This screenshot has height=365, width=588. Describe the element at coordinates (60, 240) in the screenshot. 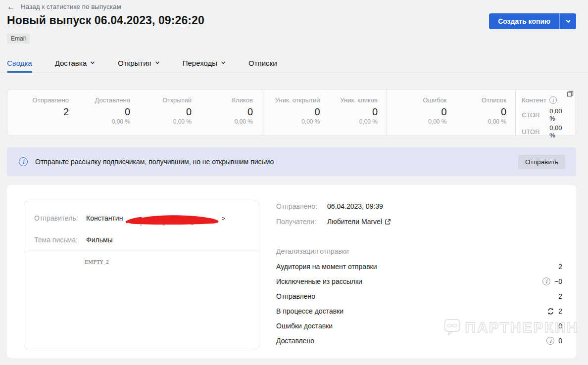

I see `subject-label: Тема письма:` at that location.